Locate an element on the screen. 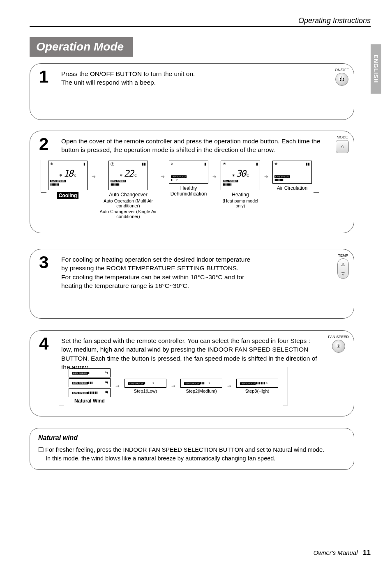 Image resolution: width=392 pixels, height=575 pixels. fan-icon: ✳ is located at coordinates (339, 346).